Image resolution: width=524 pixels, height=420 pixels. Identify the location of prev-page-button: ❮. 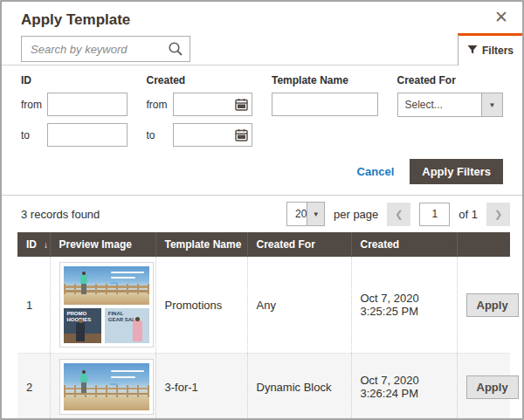
(398, 215).